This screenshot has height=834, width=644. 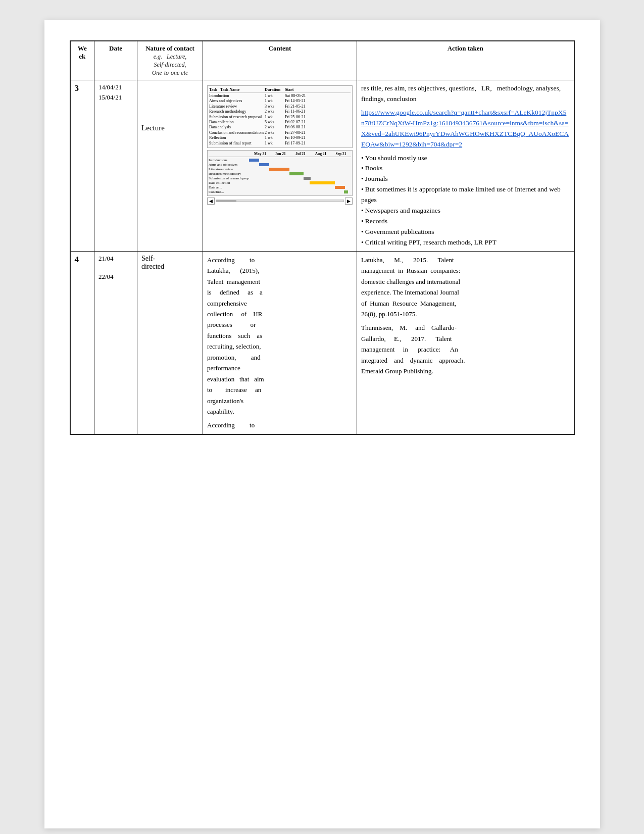 What do you see at coordinates (280, 173) in the screenshot?
I see `gantt-bars: May 21 Jun 21 Jul 21 Aug 21 Sep 21 Intro…` at bounding box center [280, 173].